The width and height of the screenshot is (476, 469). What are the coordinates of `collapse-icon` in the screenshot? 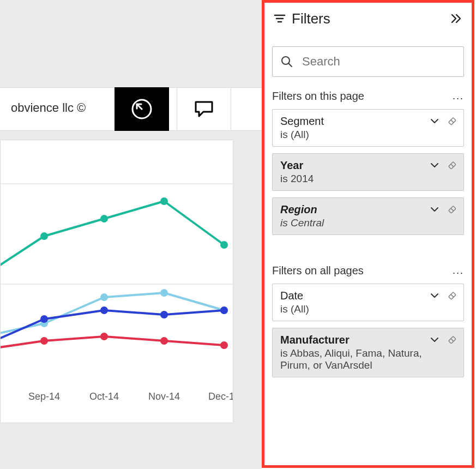 It's located at (456, 19).